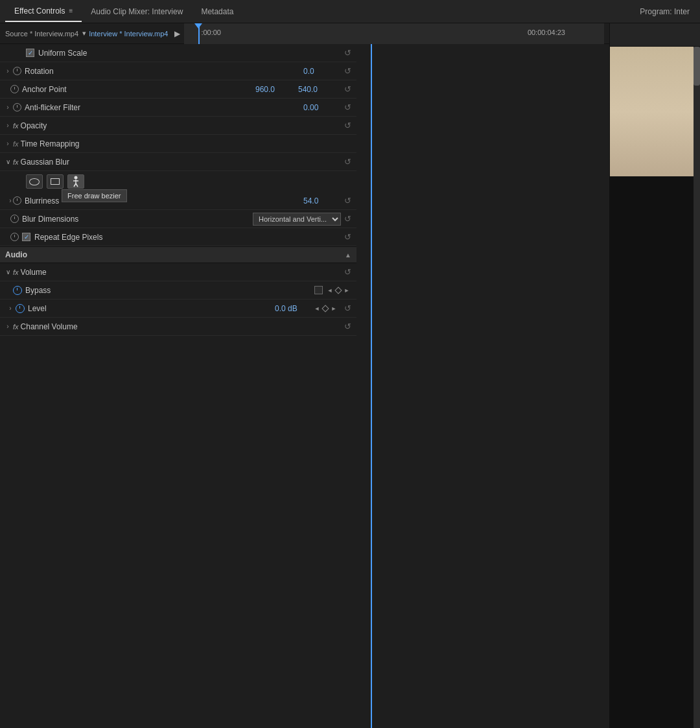 The height and width of the screenshot is (728, 700). I want to click on mask-tools-row: Free draw bezier, so click(178, 182).